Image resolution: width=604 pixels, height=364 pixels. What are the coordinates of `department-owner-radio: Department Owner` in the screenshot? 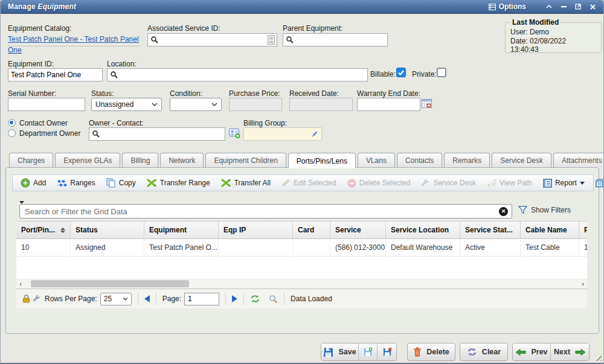 It's located at (44, 133).